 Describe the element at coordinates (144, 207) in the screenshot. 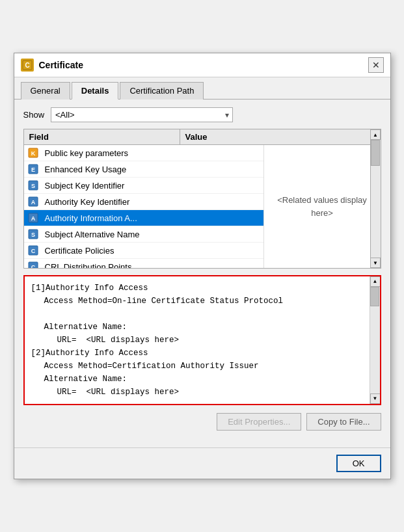

I see `field-table-body: K Public key parameters E Enhanced Key U…` at that location.